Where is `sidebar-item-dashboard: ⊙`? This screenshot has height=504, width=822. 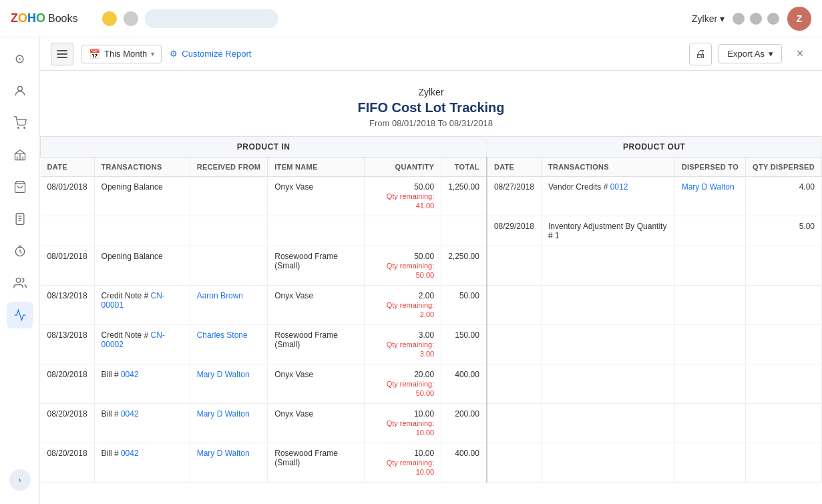 sidebar-item-dashboard: ⊙ is located at coordinates (20, 59).